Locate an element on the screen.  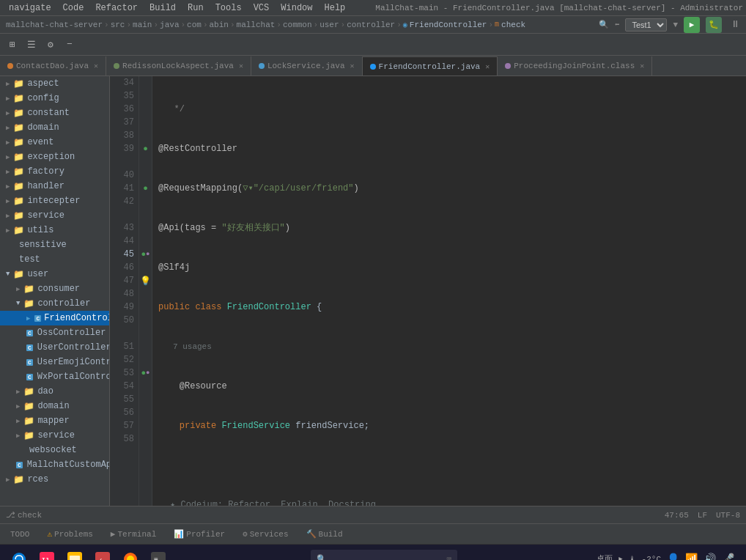
folder-icon-service: 📁 is located at coordinates (19, 215).